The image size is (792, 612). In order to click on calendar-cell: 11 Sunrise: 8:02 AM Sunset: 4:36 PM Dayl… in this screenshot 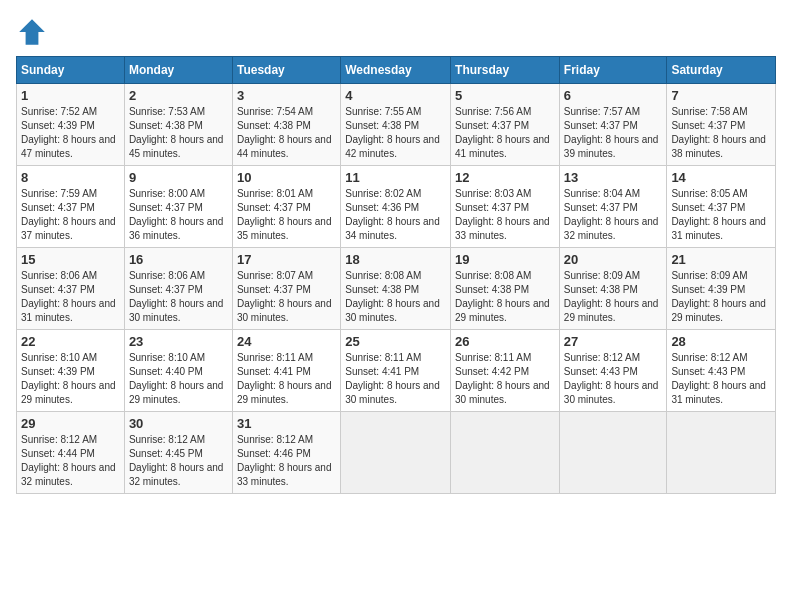, I will do `click(396, 207)`.